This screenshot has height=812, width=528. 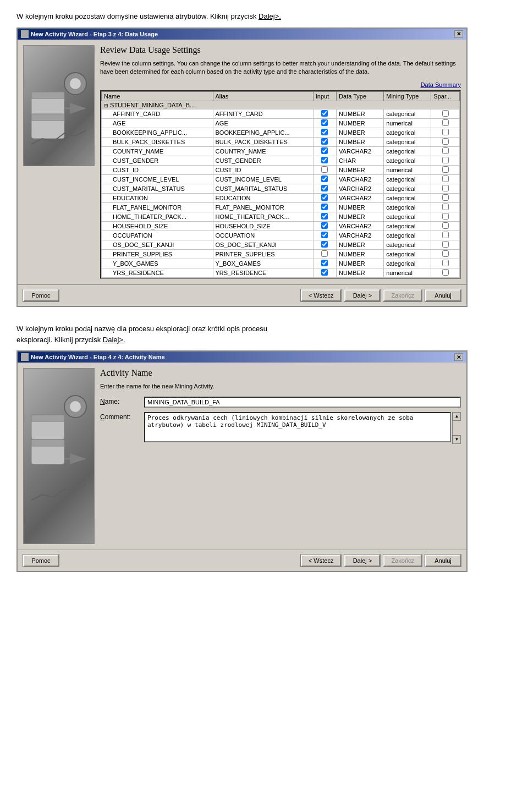 I want to click on table-row: OCCUPATION OCCUPATION VARCHAR2 categoric…, so click(x=280, y=235).